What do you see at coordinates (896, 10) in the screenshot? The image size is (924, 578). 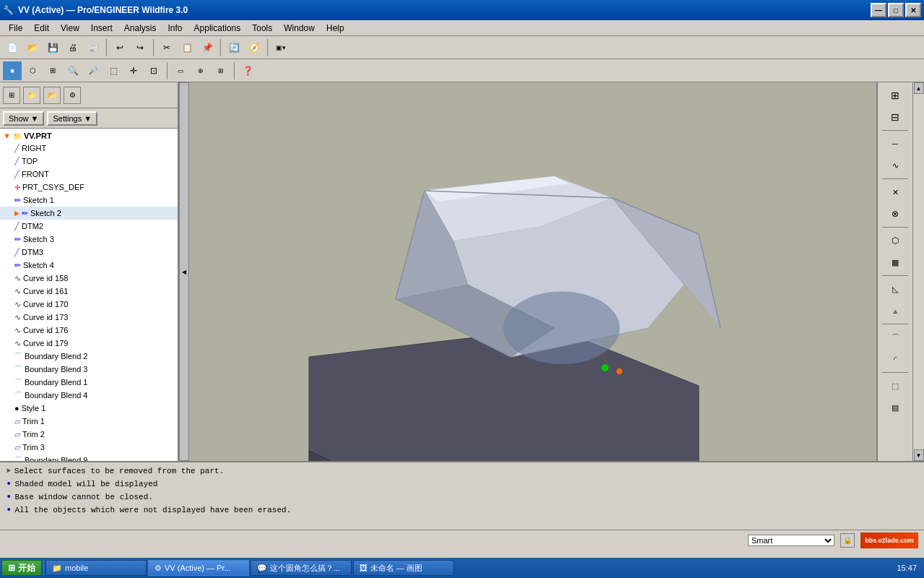 I see `maximize-button: □` at bounding box center [896, 10].